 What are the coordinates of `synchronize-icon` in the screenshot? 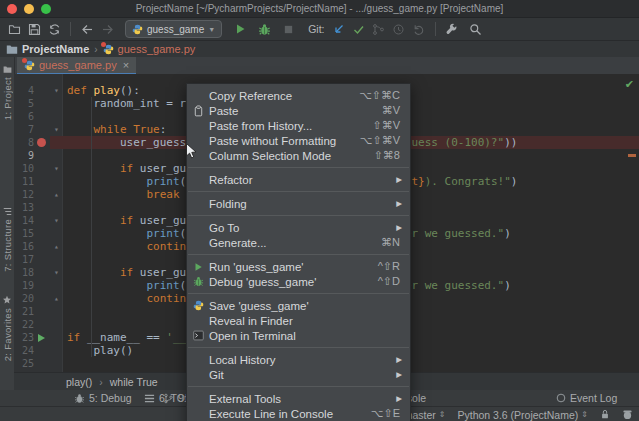 It's located at (54, 29).